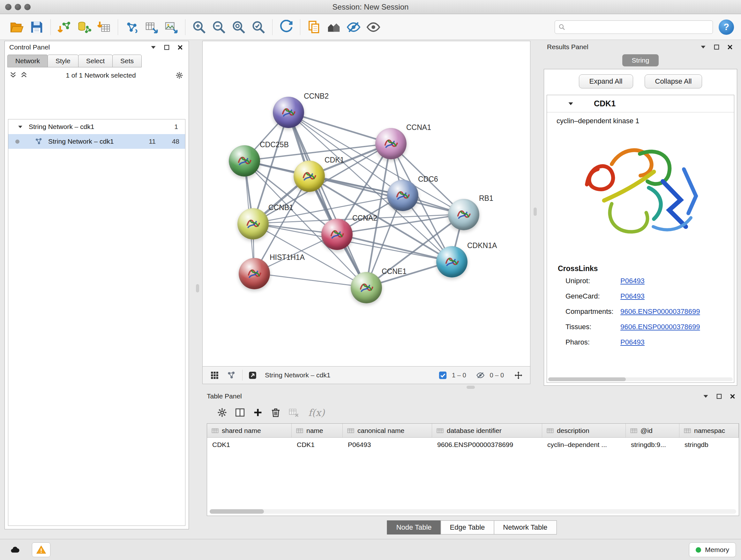 The image size is (741, 560). Describe the element at coordinates (366, 288) in the screenshot. I see `network-node-ccne1` at that location.